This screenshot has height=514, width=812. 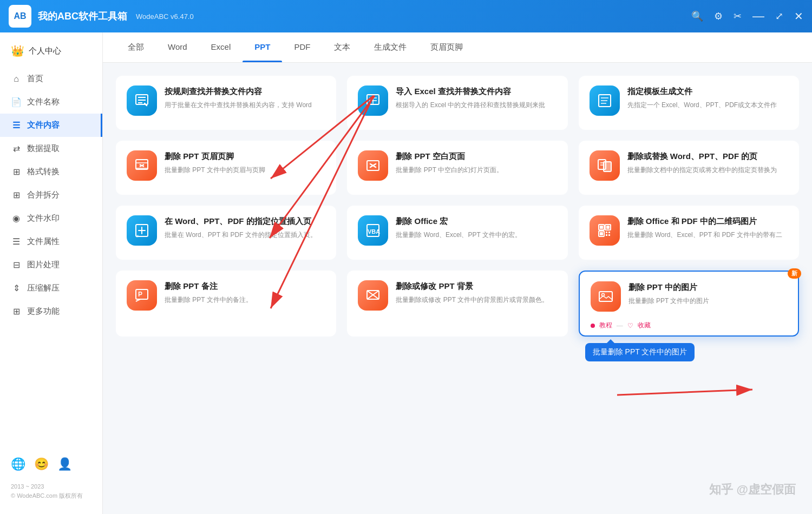 What do you see at coordinates (476, 227) in the screenshot?
I see `tool-content-8: 删除 Office 宏 批量删除 Word、Excel、PPT 文件中的宏。` at bounding box center [476, 227].